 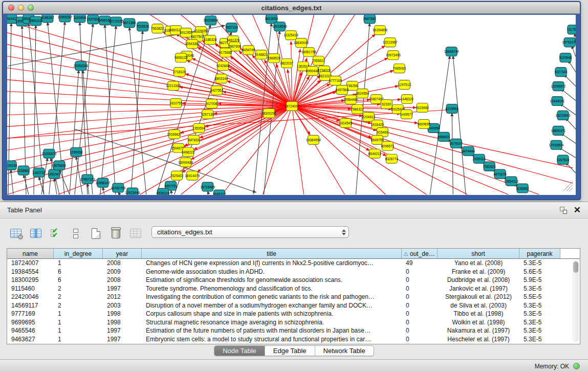 What do you see at coordinates (342, 90) in the screenshot?
I see `graph-node: 6497568` at bounding box center [342, 90].